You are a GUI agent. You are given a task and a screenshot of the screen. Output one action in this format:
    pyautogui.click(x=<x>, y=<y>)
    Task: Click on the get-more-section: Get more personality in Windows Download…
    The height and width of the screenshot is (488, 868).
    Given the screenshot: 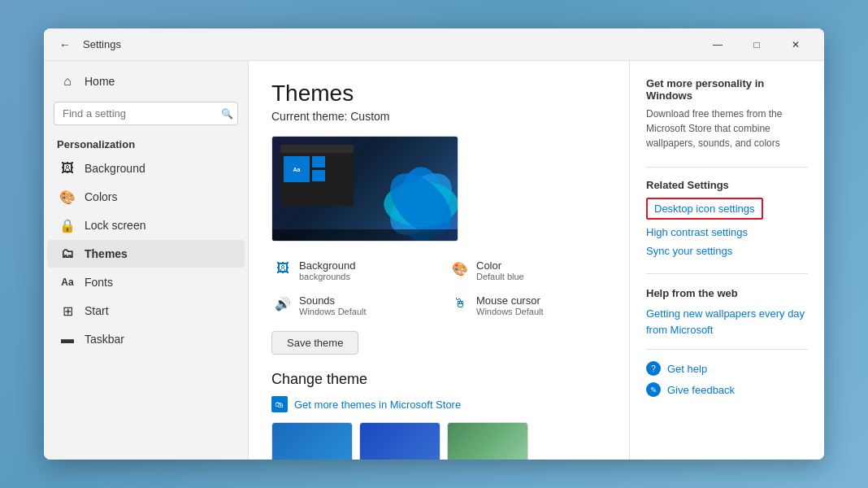 What is the action you would take?
    pyautogui.click(x=727, y=114)
    